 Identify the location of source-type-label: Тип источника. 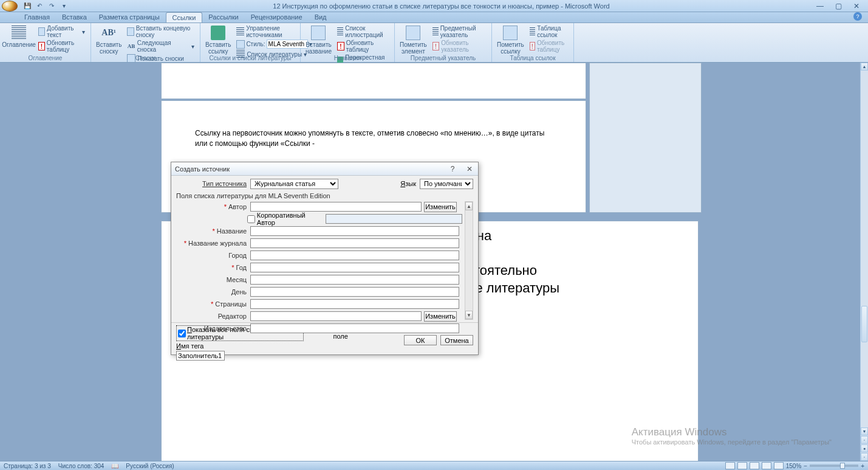
(213, 184).